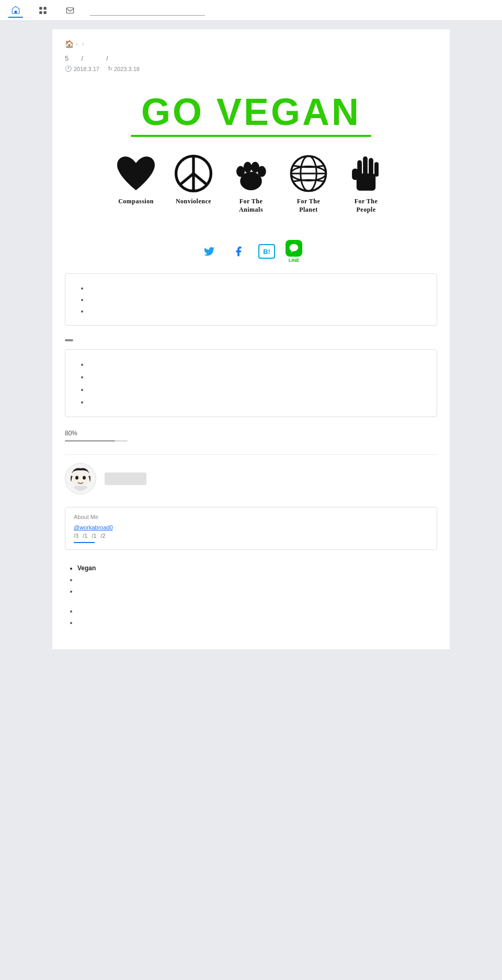 This screenshot has height=980, width=502. Describe the element at coordinates (193, 174) in the screenshot. I see `peace-icon` at that location.